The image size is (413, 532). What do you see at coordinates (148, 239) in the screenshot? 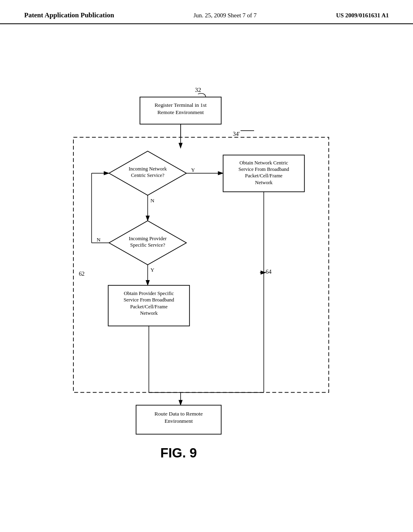
I see `diamond-provider-text-1: Incoming Provider` at bounding box center [148, 239].